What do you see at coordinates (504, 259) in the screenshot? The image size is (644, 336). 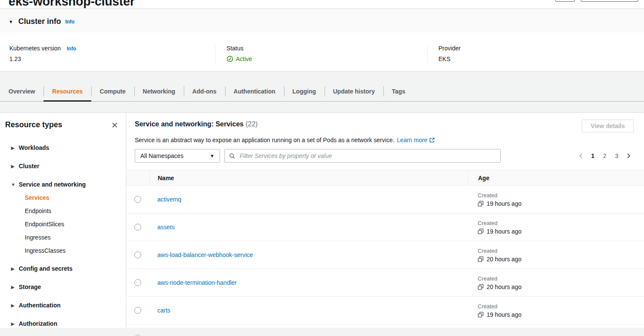 I see `age-value: 20 hours ago` at bounding box center [504, 259].